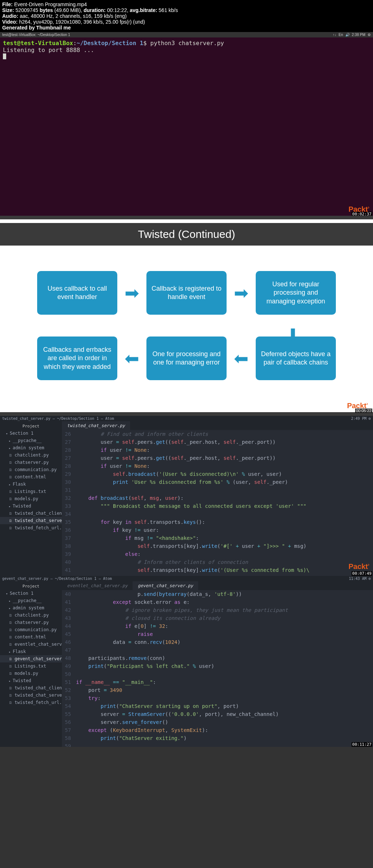 Image resolution: width=373 pixels, height=868 pixels. What do you see at coordinates (38, 43) in the screenshot?
I see `prompt-user: test@test-VirtualBox` at bounding box center [38, 43].